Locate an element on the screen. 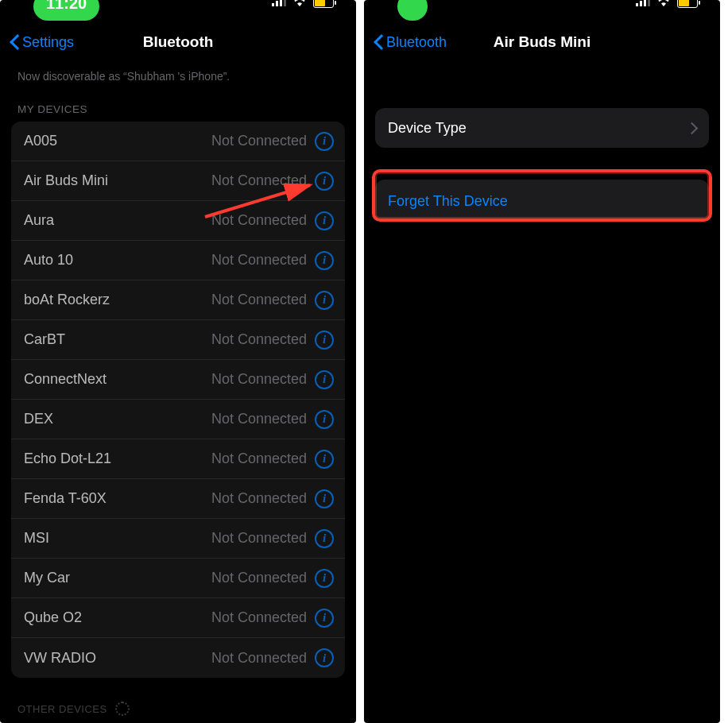  call-time-pill: . is located at coordinates (412, 10).